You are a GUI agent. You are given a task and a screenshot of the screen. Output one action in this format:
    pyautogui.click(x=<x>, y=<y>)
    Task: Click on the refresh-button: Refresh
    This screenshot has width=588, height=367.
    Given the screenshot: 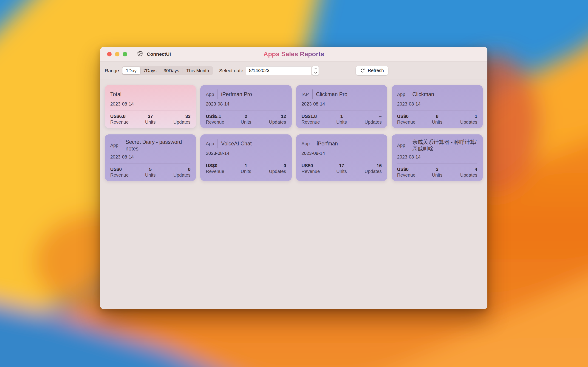 What is the action you would take?
    pyautogui.click(x=372, y=71)
    